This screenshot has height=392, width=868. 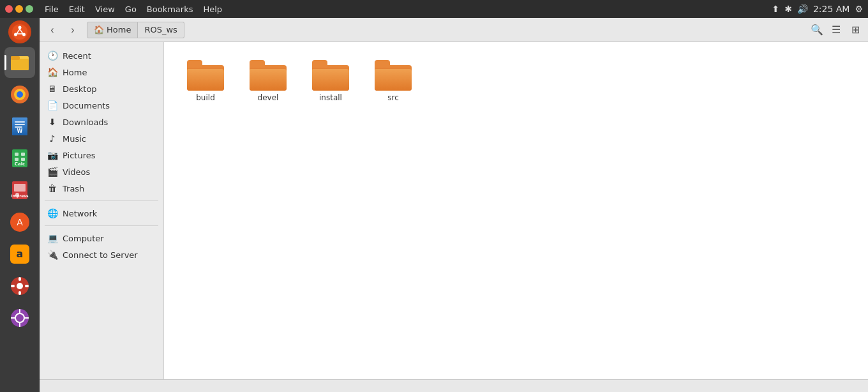 What do you see at coordinates (116, 9) in the screenshot?
I see `menubar-left: File Edit View Go Bookmarks Help` at bounding box center [116, 9].